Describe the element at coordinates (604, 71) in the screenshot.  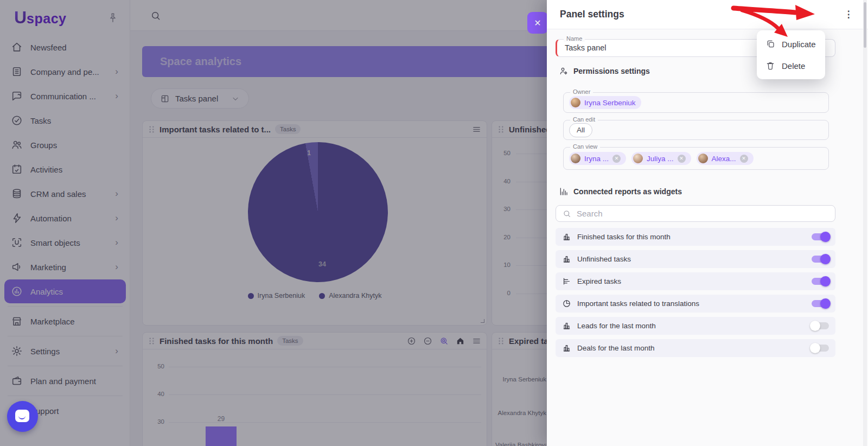
I see `permissions-section-heading: Permissions settings` at that location.